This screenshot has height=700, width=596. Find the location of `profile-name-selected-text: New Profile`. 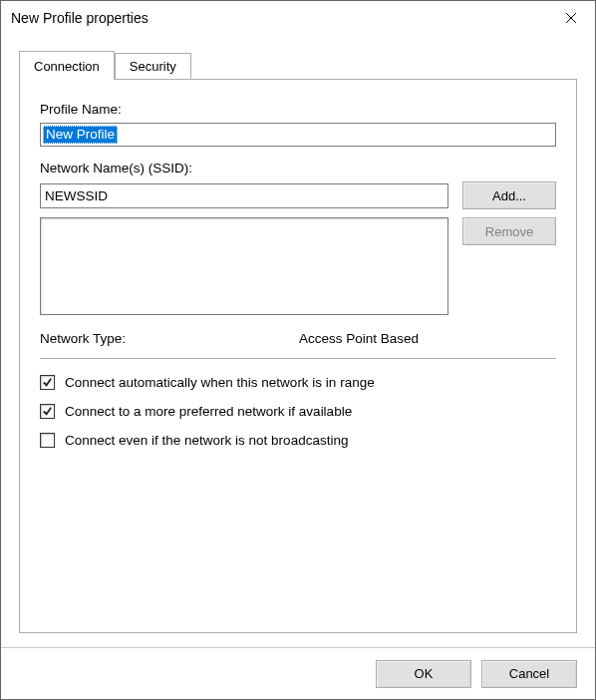

profile-name-selected-text: New Profile is located at coordinates (80, 135).